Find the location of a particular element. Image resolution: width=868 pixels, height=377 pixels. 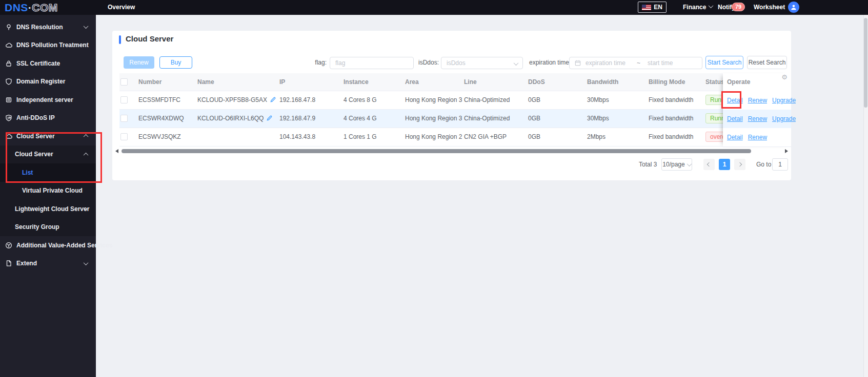

cell-name-text: KCLOUD-XPFSB8-G5AX is located at coordinates (232, 100).